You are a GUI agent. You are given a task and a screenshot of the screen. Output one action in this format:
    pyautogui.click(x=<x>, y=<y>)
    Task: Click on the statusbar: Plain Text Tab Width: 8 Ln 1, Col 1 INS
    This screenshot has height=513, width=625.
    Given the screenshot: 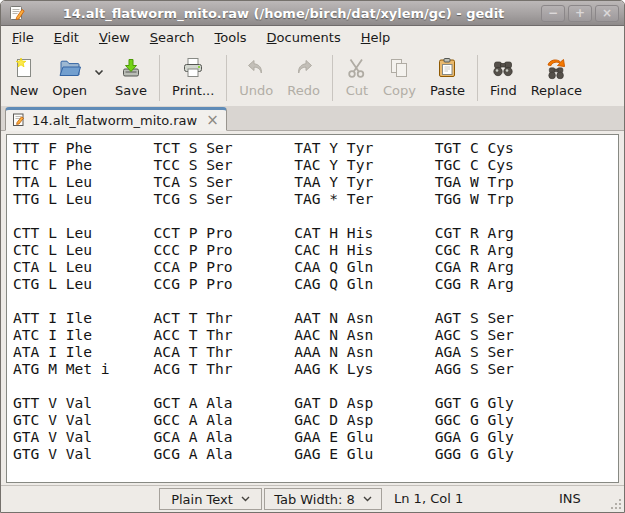 What is the action you would take?
    pyautogui.click(x=312, y=498)
    